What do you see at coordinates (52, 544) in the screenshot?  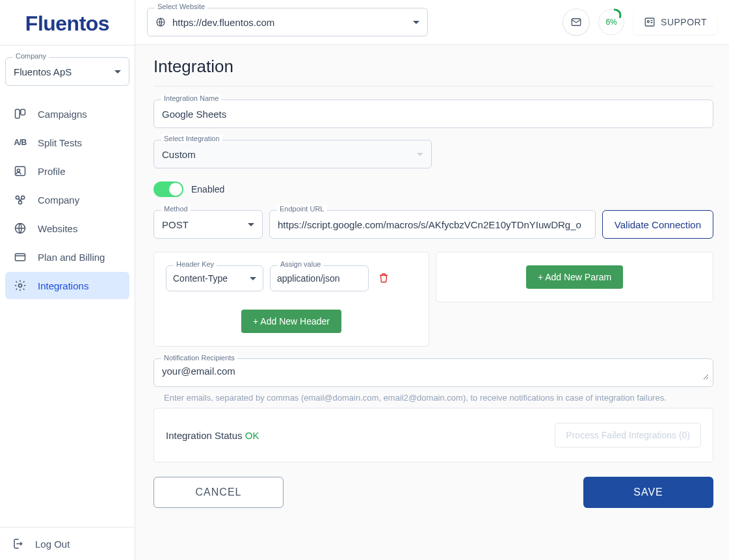 I see `logout-label: Log Out` at bounding box center [52, 544].